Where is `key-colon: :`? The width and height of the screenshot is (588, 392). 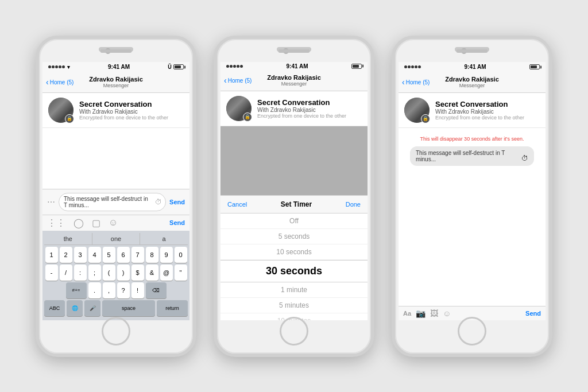
key-colon: : is located at coordinates (80, 273).